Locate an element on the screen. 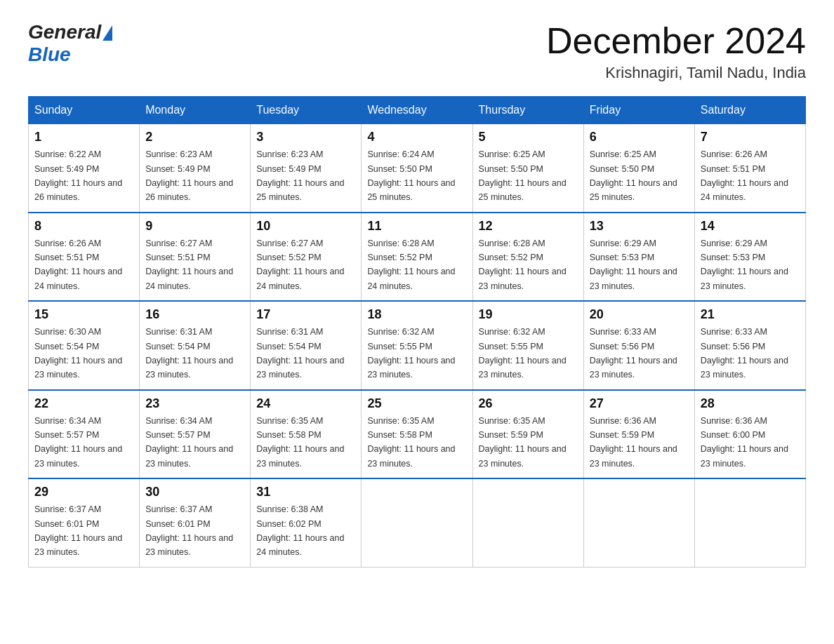 This screenshot has height=644, width=834. table-row: 20 Sunrise: 6:33 AMSunset: 5:56 PMDaylig… is located at coordinates (639, 345).